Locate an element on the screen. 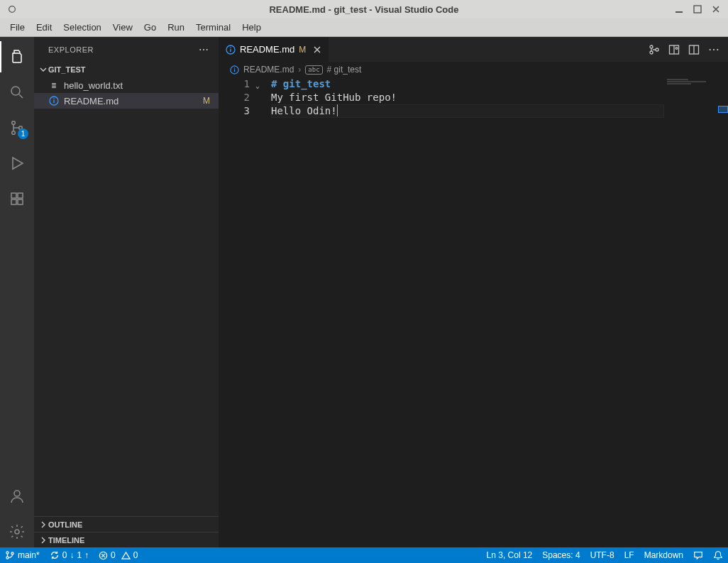 The width and height of the screenshot is (728, 563). breadcrumbs: README.md › abc # git_test is located at coordinates (473, 70).